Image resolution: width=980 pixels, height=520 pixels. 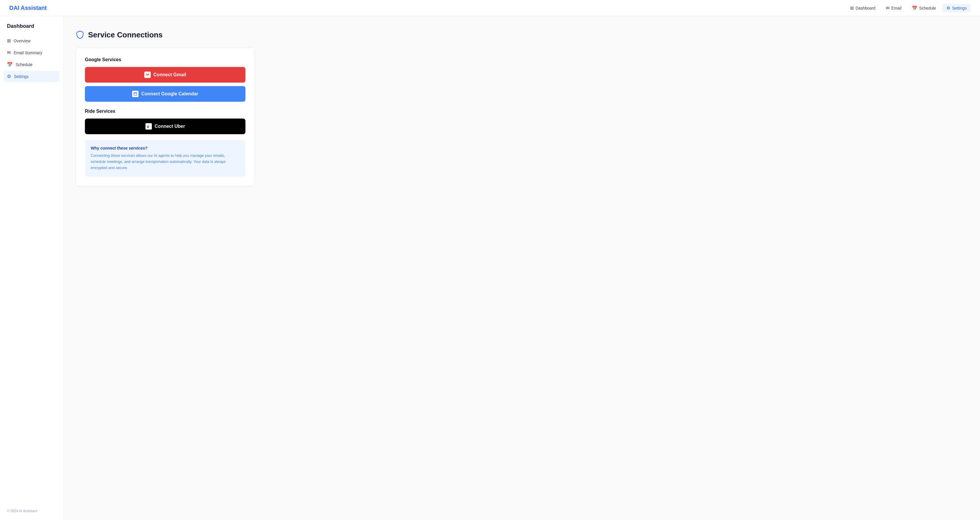 I want to click on svg-text: U, so click(x=148, y=127).